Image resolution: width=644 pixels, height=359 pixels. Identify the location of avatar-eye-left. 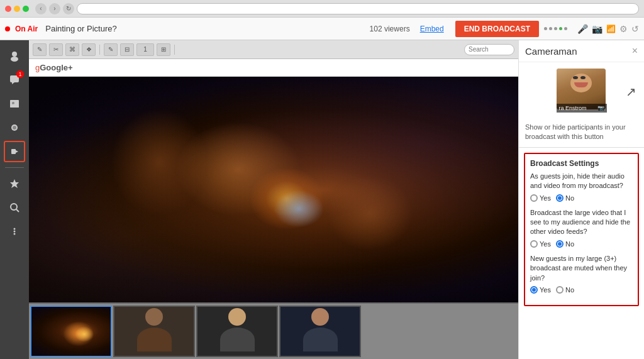
(575, 78).